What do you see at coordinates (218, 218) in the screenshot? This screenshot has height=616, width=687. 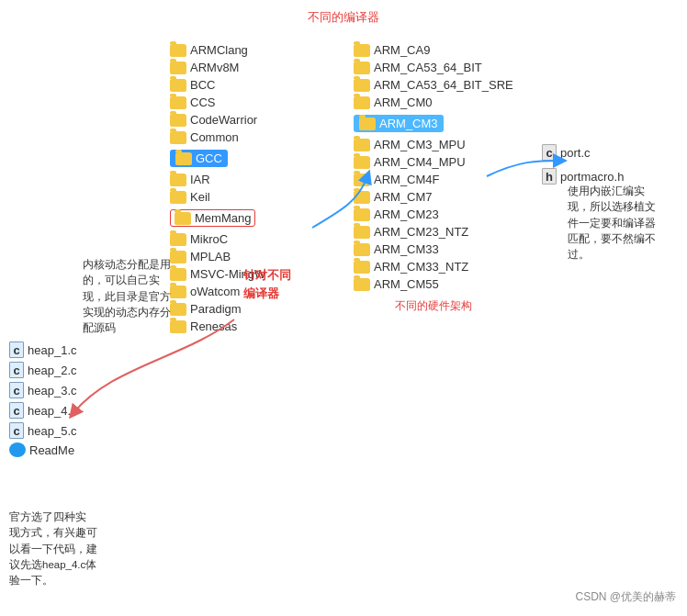 I see `folder-memmang: MemMang` at bounding box center [218, 218].